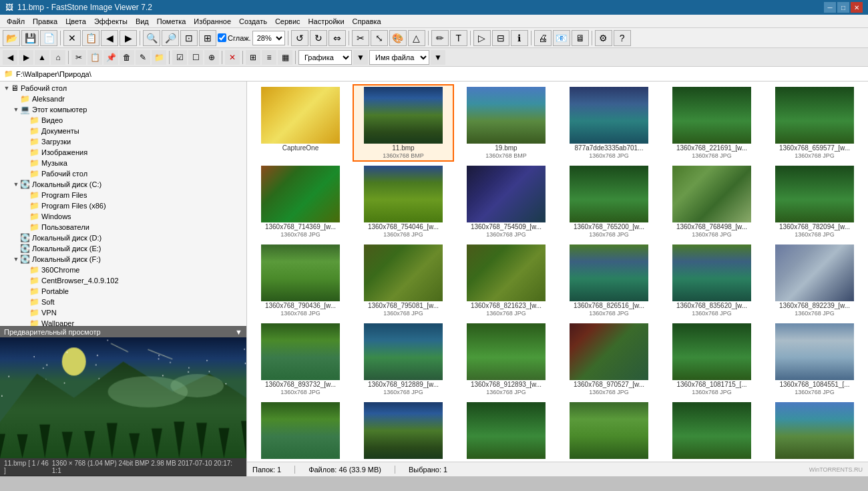 This screenshot has height=491, width=868. Describe the element at coordinates (253, 57) in the screenshot. I see `tb2-view1-btn: ⊞` at that location.